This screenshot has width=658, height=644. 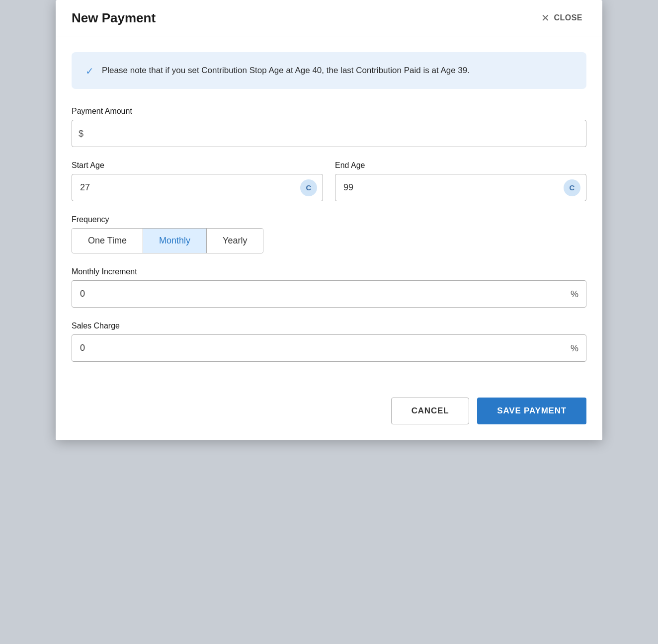 I want to click on info-banner-text: Please note that if you set Contribution…, so click(x=286, y=71).